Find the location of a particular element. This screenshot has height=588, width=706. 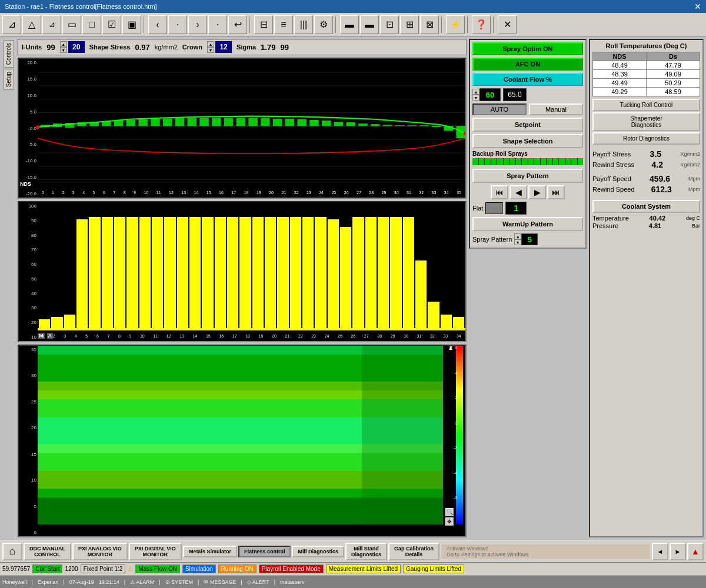

toolbar-list: ≡ is located at coordinates (284, 25).